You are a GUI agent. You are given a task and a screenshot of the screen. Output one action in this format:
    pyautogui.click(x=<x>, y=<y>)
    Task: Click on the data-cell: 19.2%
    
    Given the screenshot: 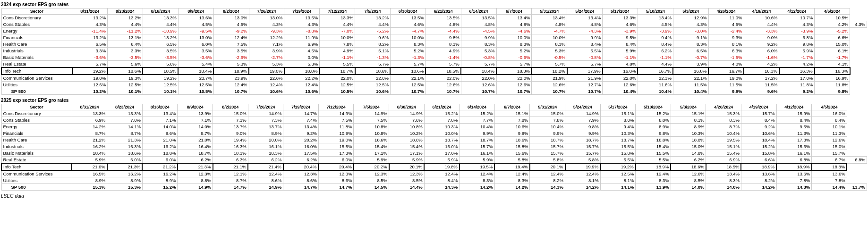 What is the action you would take?
    pyautogui.click(x=161, y=78)
    